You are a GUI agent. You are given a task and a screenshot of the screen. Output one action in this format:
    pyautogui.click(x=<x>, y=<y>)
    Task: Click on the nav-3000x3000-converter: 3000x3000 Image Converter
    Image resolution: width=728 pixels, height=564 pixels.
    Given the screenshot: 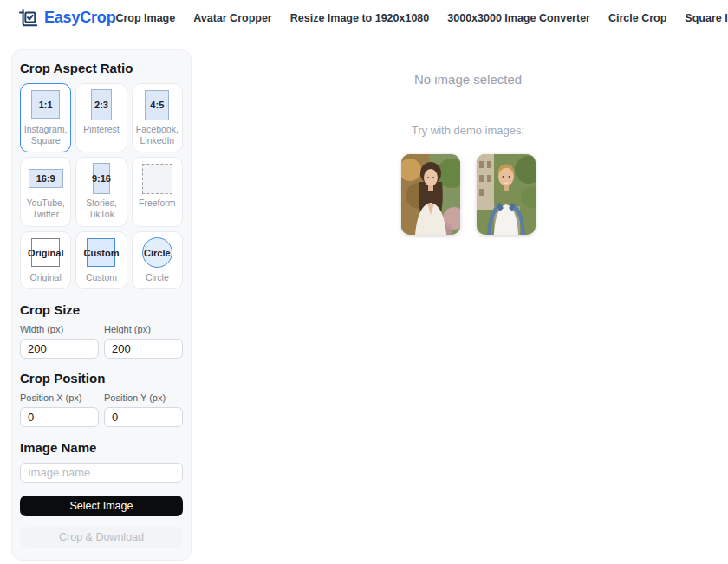 What is the action you would take?
    pyautogui.click(x=518, y=18)
    